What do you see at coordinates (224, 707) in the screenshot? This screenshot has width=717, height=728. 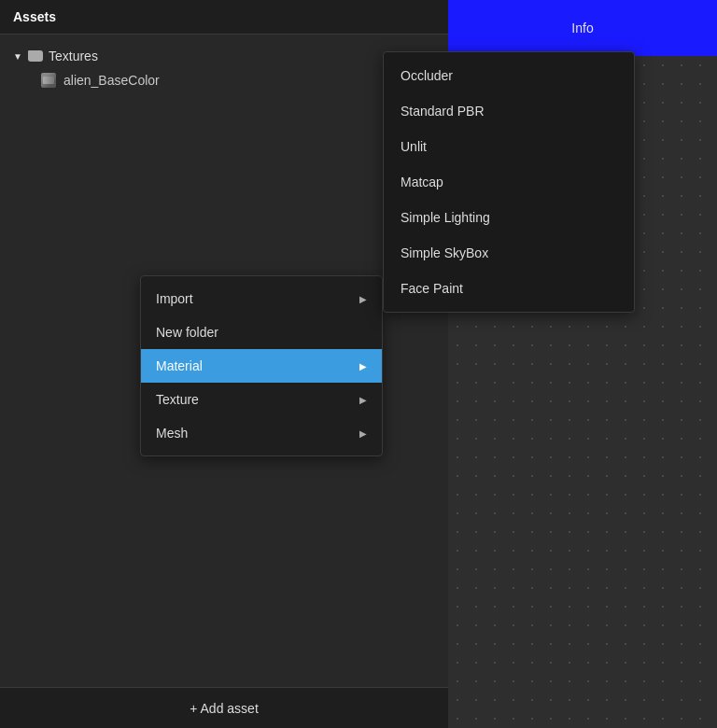 I see `add-asset-bar: + Add asset` at bounding box center [224, 707].